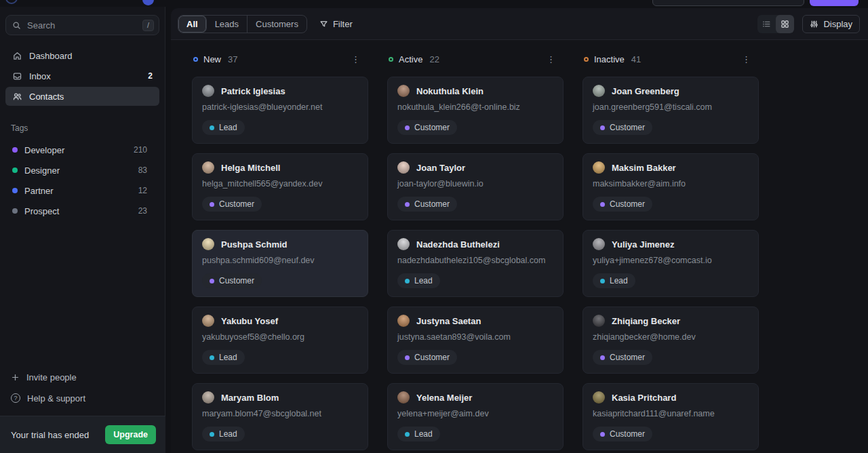 The width and height of the screenshot is (868, 453). Describe the element at coordinates (83, 191) in the screenshot. I see `sidebar-tag-partner: Partner 12` at that location.